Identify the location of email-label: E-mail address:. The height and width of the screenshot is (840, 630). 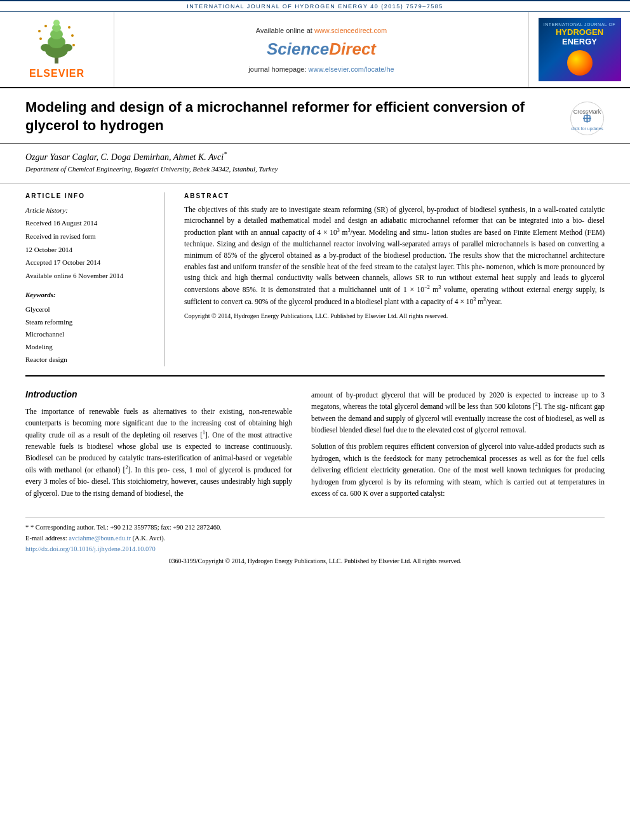
(46, 538).